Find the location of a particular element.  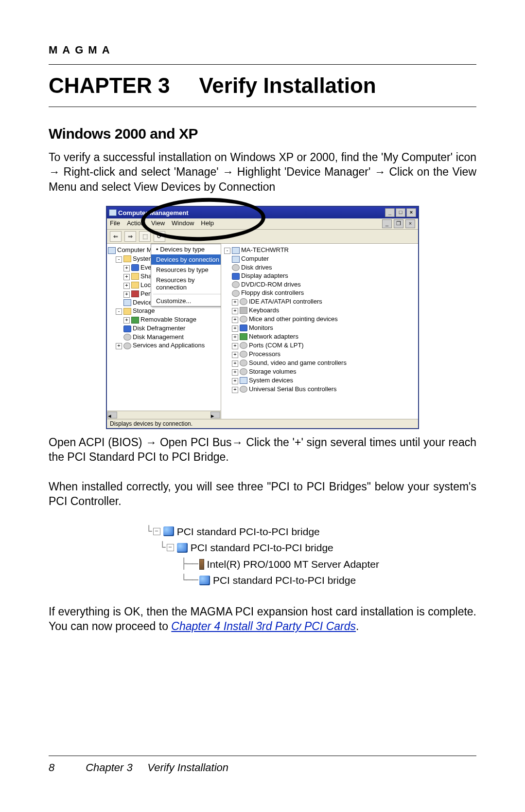

device-item: Computer is located at coordinates (320, 259).